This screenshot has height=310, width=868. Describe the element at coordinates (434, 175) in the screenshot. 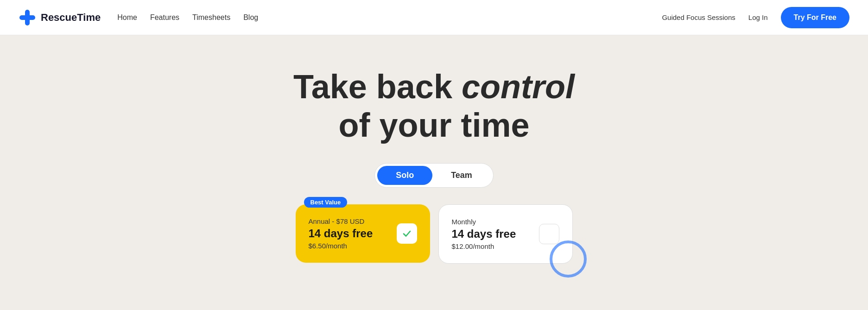

I see `plan-toggle: Solo Team` at that location.